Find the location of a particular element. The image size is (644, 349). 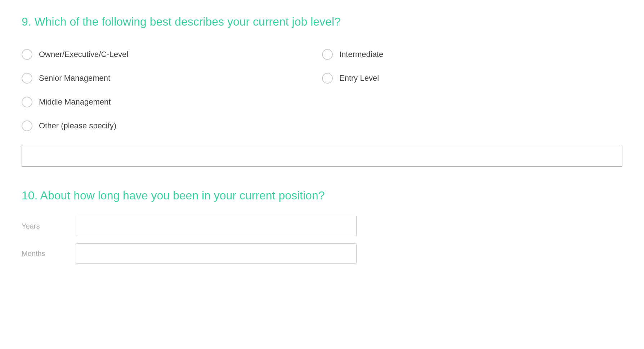

options-column-left: Owner/Executive/C-Level Senior Managemen… is located at coordinates (172, 90).